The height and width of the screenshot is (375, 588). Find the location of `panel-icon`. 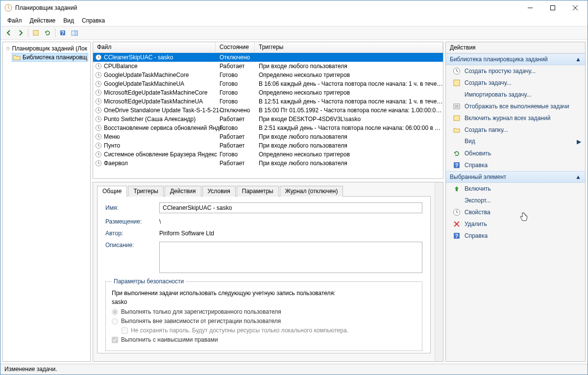

panel-icon is located at coordinates (74, 33).